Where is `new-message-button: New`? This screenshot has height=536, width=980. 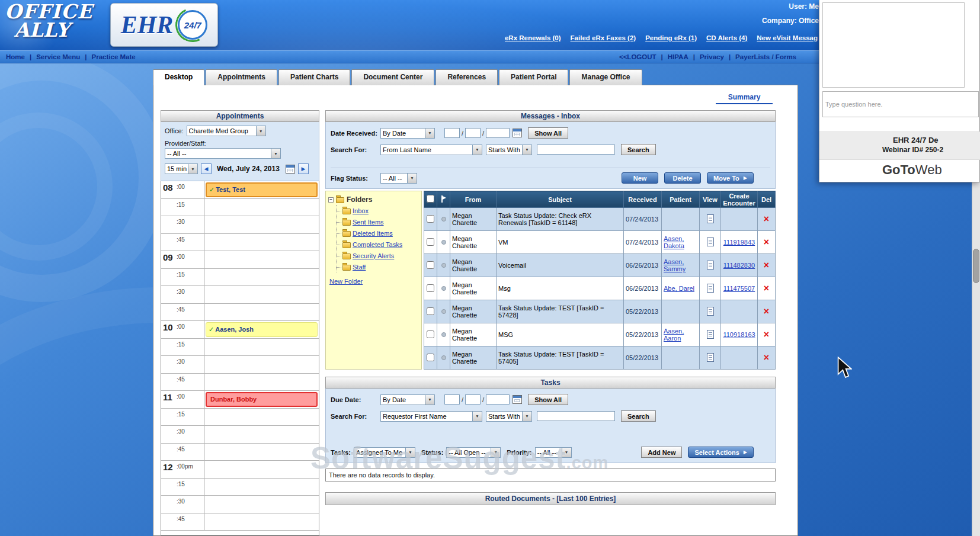
new-message-button: New is located at coordinates (640, 178).